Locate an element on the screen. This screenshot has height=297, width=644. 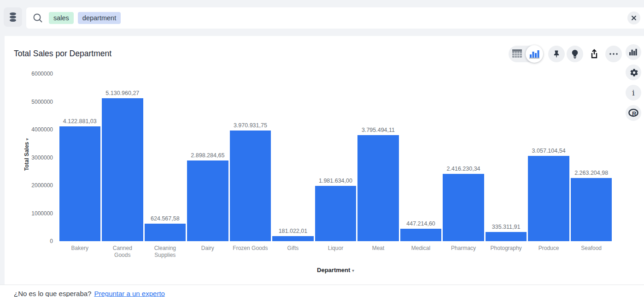
bar-bakery is located at coordinates (80, 184).